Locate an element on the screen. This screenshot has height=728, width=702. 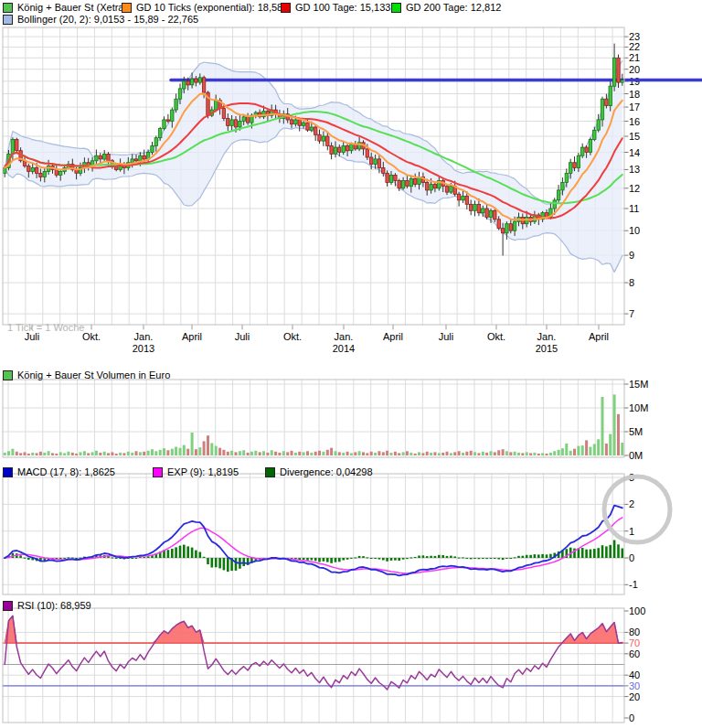
volume-legend-row: König + Bauer St Volumen in Euro is located at coordinates (351, 375).